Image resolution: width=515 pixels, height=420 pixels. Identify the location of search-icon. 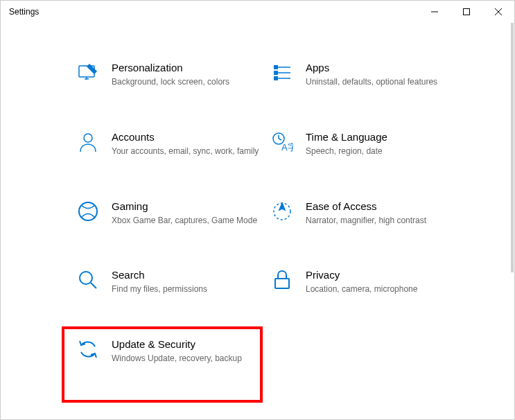
(88, 280).